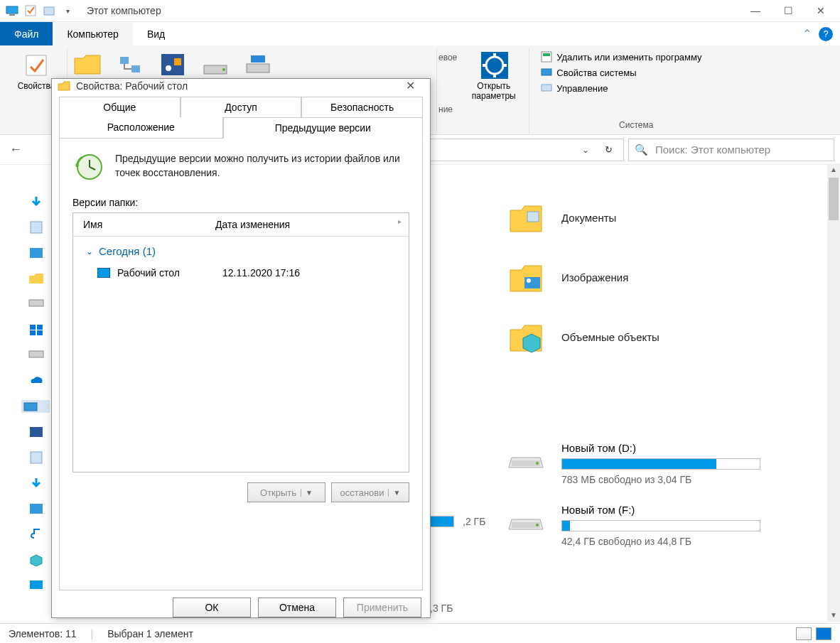  I want to click on help-icon: ?, so click(826, 34).